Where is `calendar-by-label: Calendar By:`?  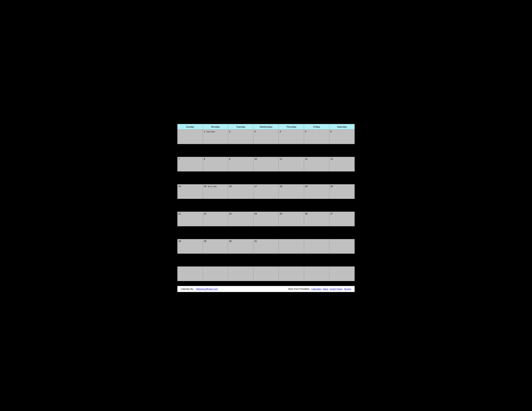 calendar-by-label: Calendar By: is located at coordinates (187, 289).